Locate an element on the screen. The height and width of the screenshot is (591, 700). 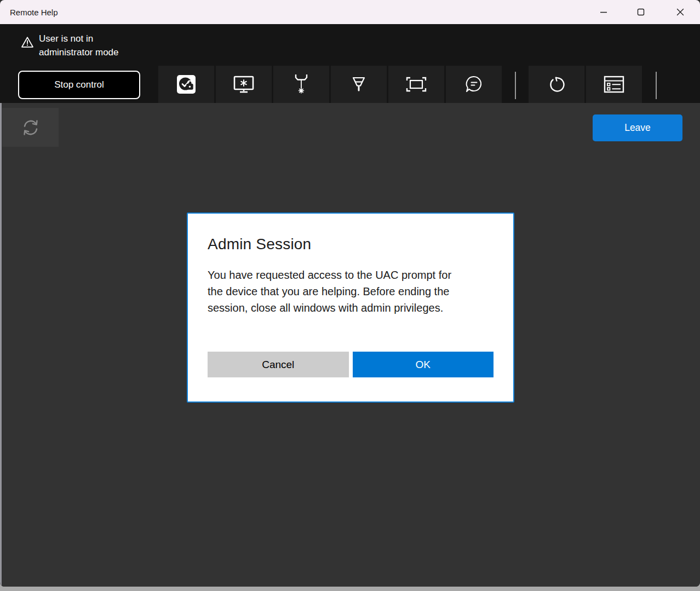
minimize-icon is located at coordinates (604, 12).